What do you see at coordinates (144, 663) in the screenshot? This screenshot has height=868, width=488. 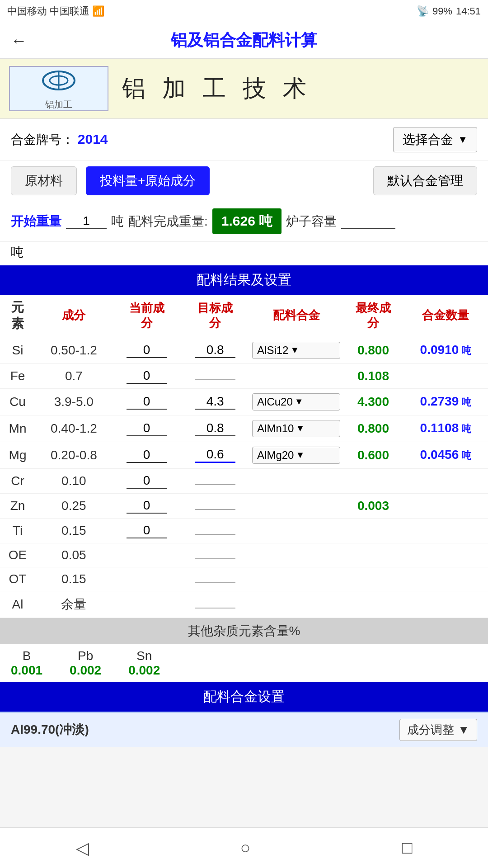 I see `impurity-item: Sn0.002` at bounding box center [144, 663].